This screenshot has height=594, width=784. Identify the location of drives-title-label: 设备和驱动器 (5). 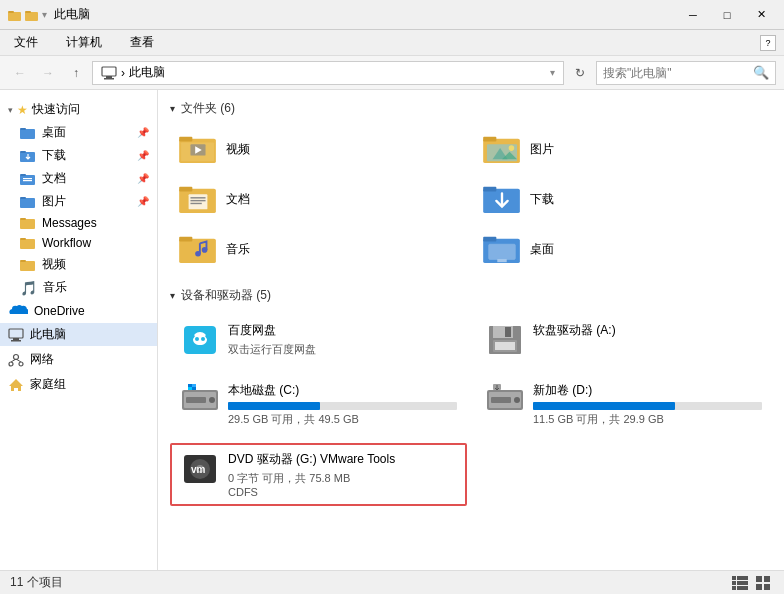
(226, 296).